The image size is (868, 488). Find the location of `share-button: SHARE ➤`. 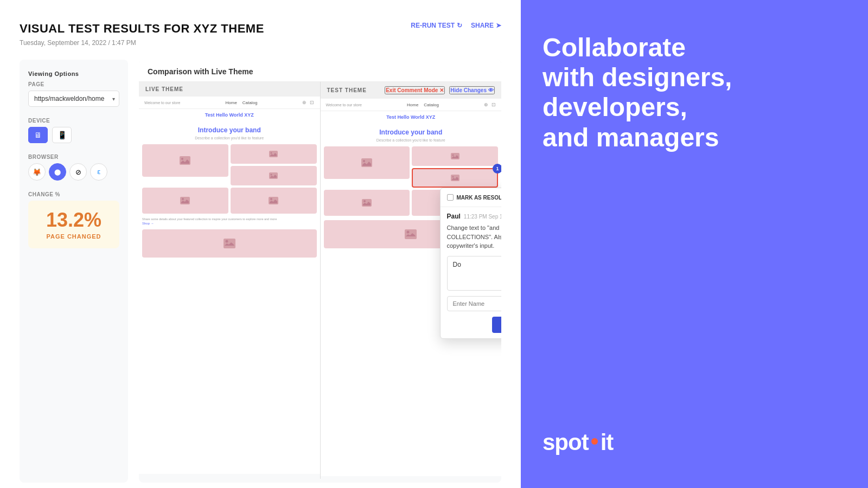

share-button: SHARE ➤ is located at coordinates (486, 25).